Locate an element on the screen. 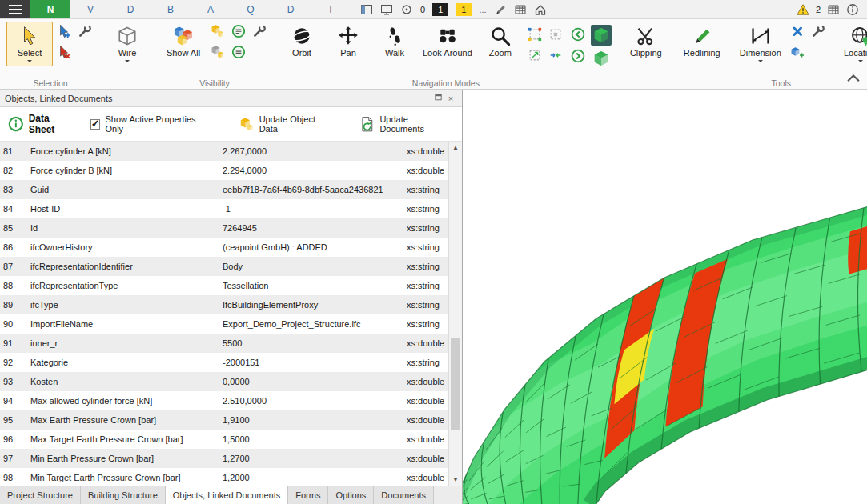 This screenshot has width=867, height=504. bottom-tab-0: Project Structure is located at coordinates (40, 495).